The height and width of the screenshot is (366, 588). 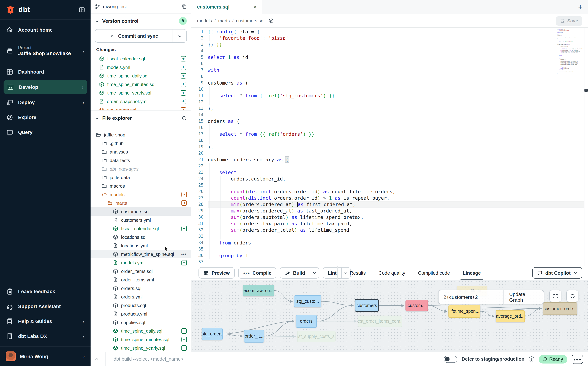 What do you see at coordinates (569, 21) in the screenshot?
I see `save-button: Save` at bounding box center [569, 21].